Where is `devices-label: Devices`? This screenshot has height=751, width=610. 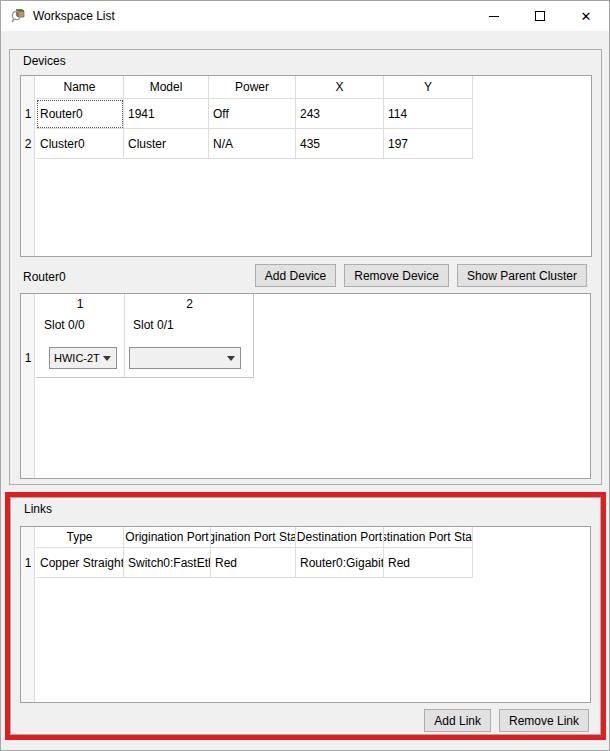
devices-label: Devices is located at coordinates (44, 61).